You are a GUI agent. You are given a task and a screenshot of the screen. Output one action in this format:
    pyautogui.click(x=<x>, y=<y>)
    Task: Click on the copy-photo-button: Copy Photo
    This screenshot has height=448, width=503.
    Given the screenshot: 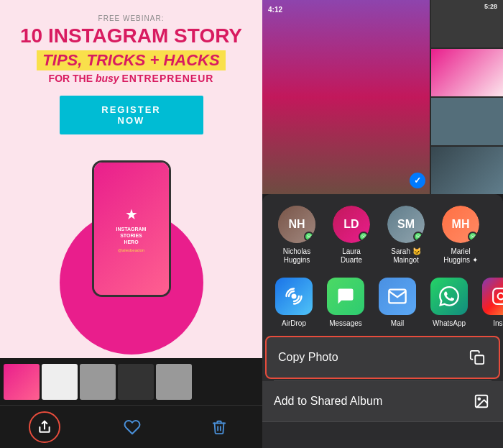 What is the action you would take?
    pyautogui.click(x=382, y=357)
    